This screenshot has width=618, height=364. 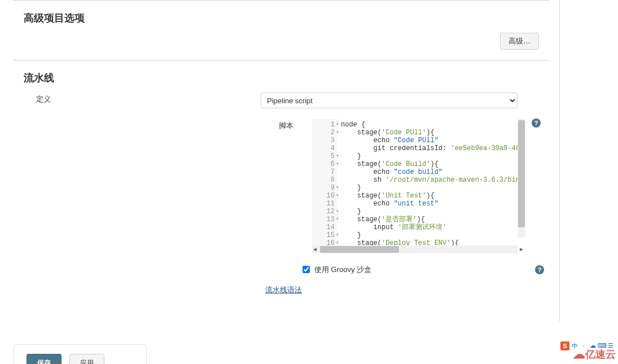 I want to click on editor-gutter: 1▾2▾345▾6▾789▾10▾1112▾13▾1415▾16▾1718, so click(x=325, y=182).